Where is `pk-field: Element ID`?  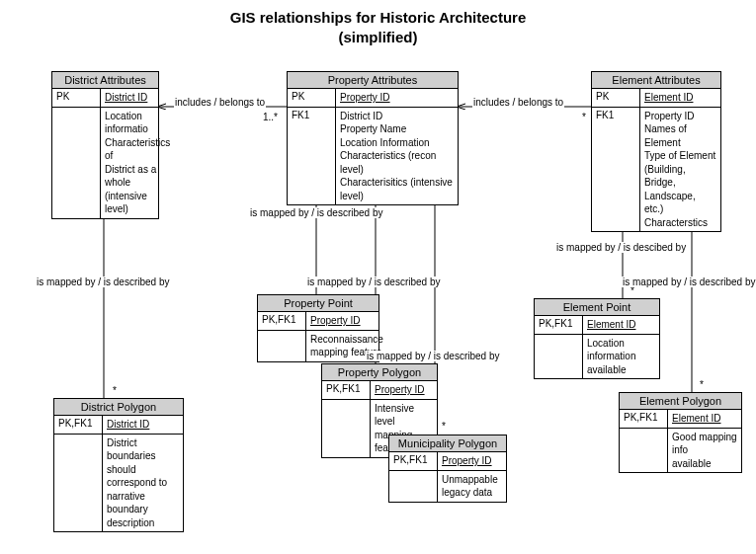
pk-field: Element ID is located at coordinates (680, 98).